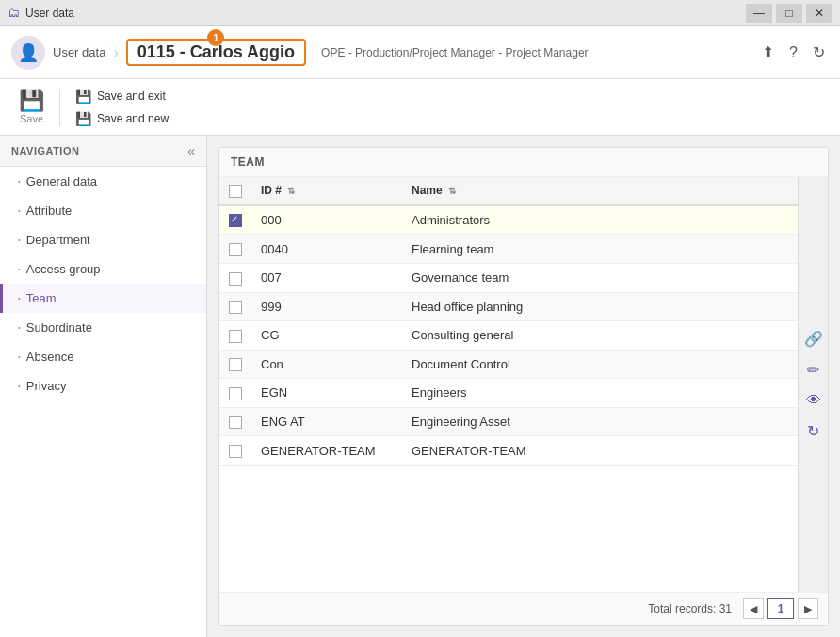  What do you see at coordinates (689, 609) in the screenshot?
I see `total-records: Total records: 31` at bounding box center [689, 609].